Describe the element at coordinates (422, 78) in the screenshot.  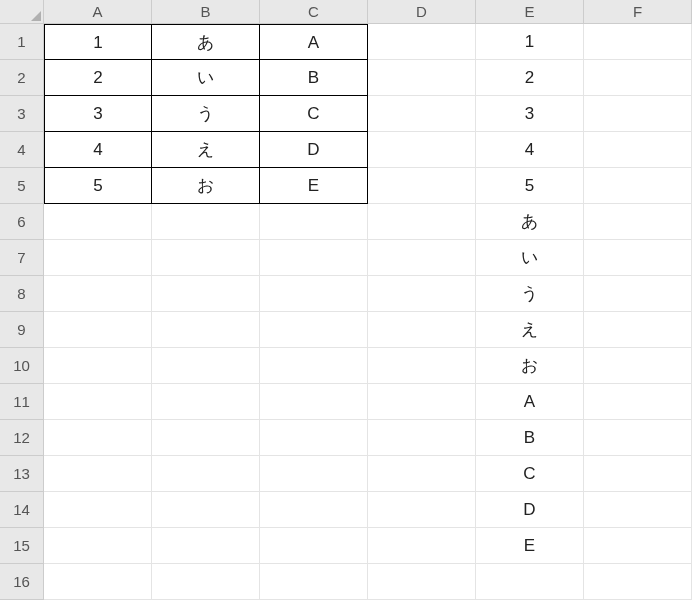
I see `cell-D2` at that location.